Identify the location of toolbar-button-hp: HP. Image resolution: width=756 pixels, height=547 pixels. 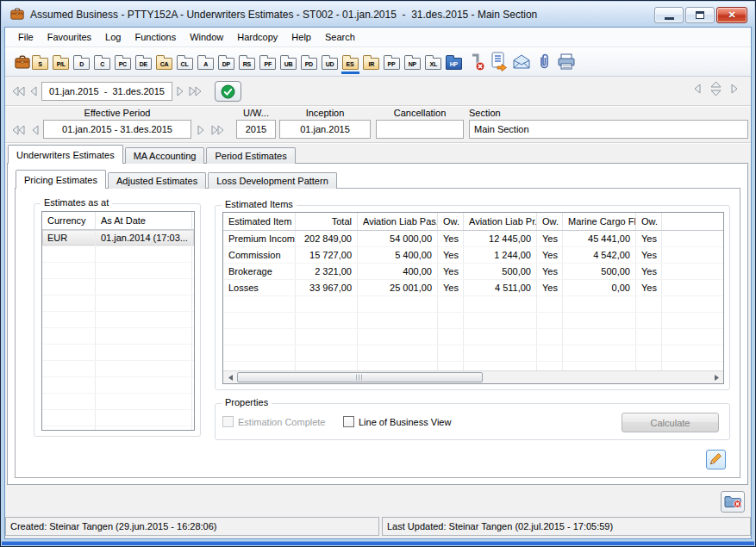
(453, 62).